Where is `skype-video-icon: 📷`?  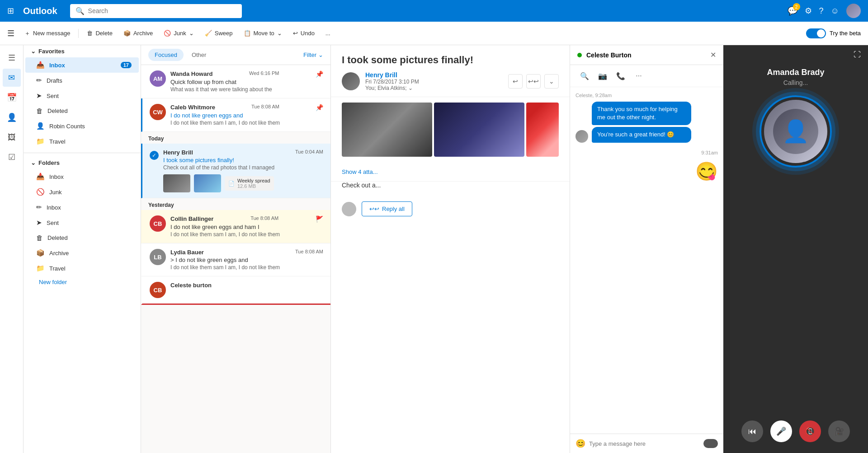 skype-video-icon: 📷 is located at coordinates (603, 76).